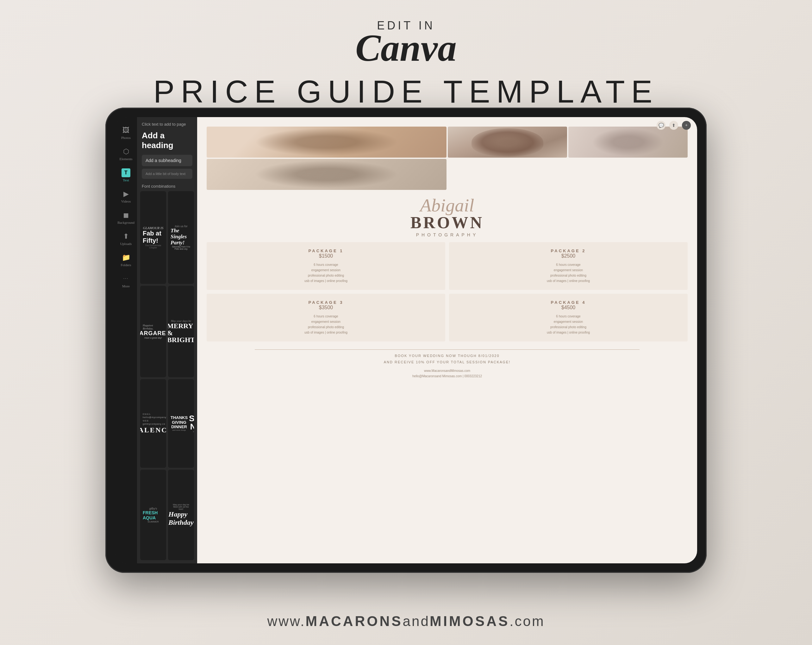 Image resolution: width=812 pixels, height=645 pixels. I want to click on sidebar-item-photos: 🖼 Photos, so click(126, 133).